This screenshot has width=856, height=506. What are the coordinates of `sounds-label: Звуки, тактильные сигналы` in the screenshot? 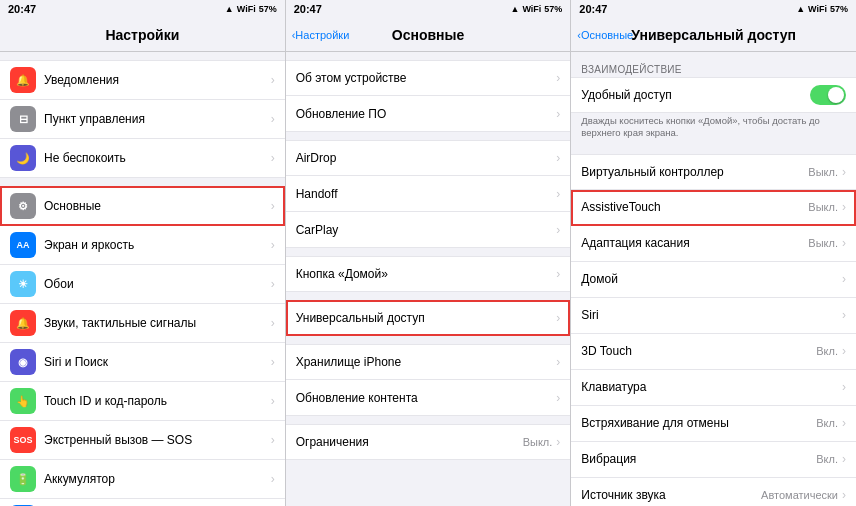 It's located at (158, 323).